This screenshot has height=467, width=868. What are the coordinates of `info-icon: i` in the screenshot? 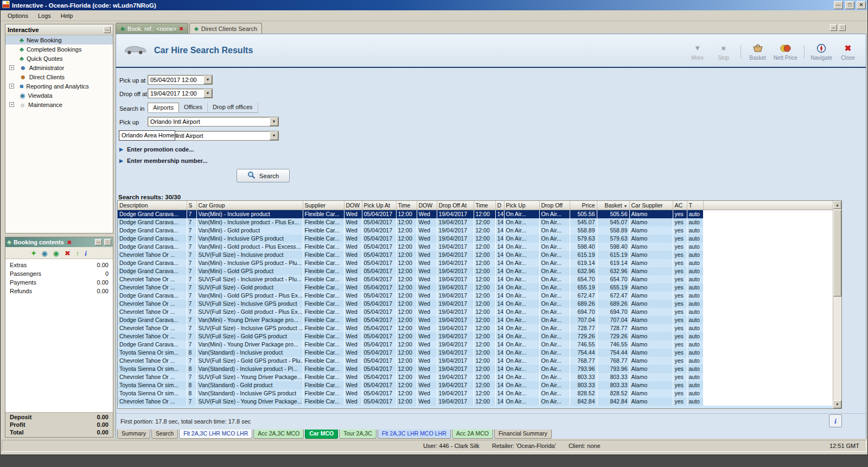 It's located at (86, 253).